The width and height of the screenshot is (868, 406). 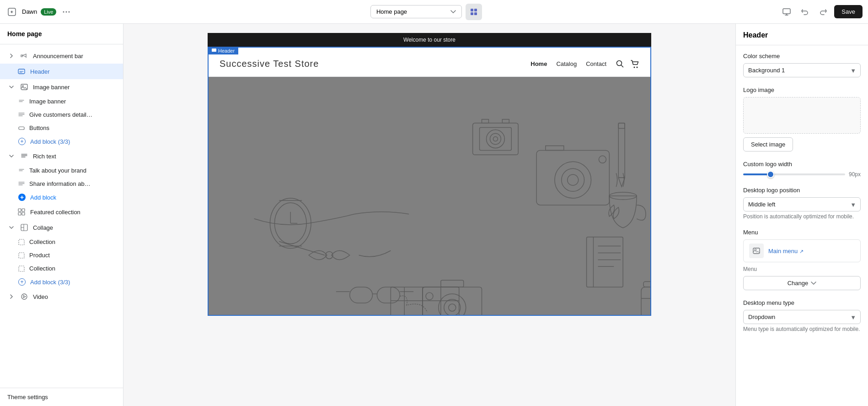 What do you see at coordinates (61, 141) in the screenshot?
I see `add-block-image-banner: + Add block (3/3)` at bounding box center [61, 141].